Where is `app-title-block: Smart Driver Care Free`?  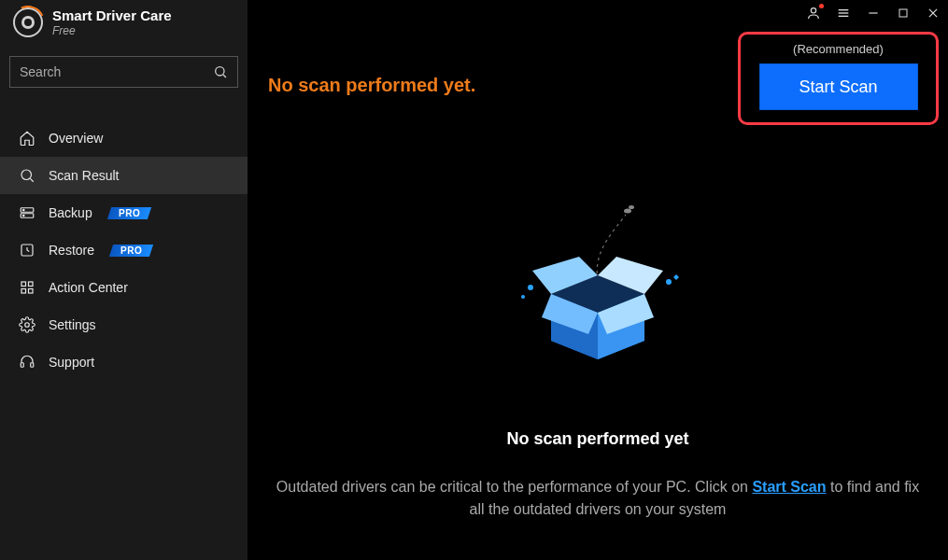
app-title-block: Smart Driver Care Free is located at coordinates (112, 22).